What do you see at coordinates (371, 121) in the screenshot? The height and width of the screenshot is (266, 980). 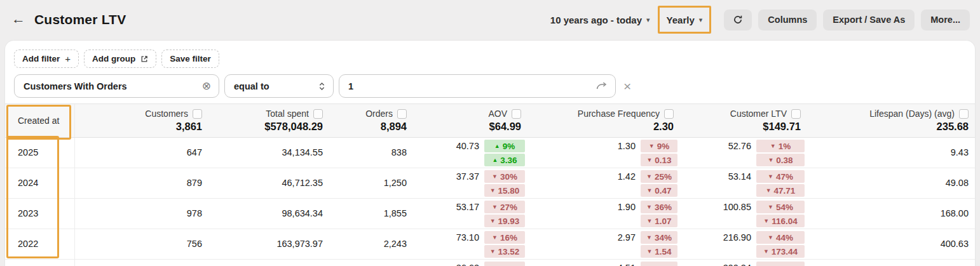 I see `column-header-orders: Orders 8,894` at bounding box center [371, 121].